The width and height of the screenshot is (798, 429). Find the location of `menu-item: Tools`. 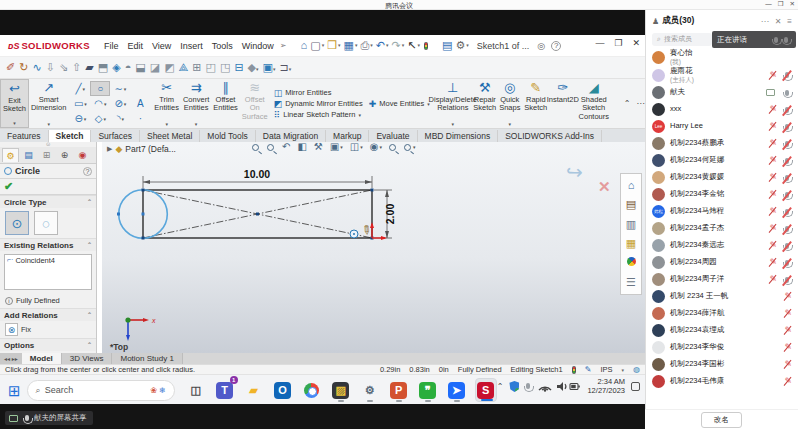

menu-item: Tools is located at coordinates (222, 46).